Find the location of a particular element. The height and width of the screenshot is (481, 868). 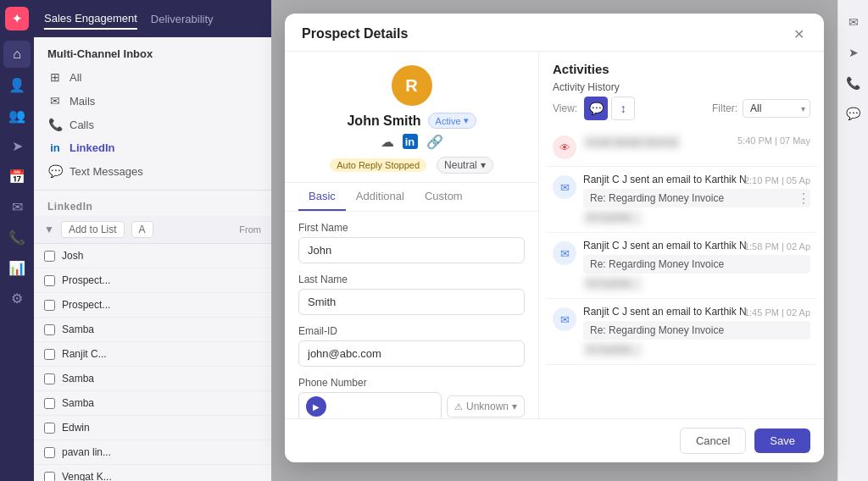

list-item: Edwin is located at coordinates (153, 428).